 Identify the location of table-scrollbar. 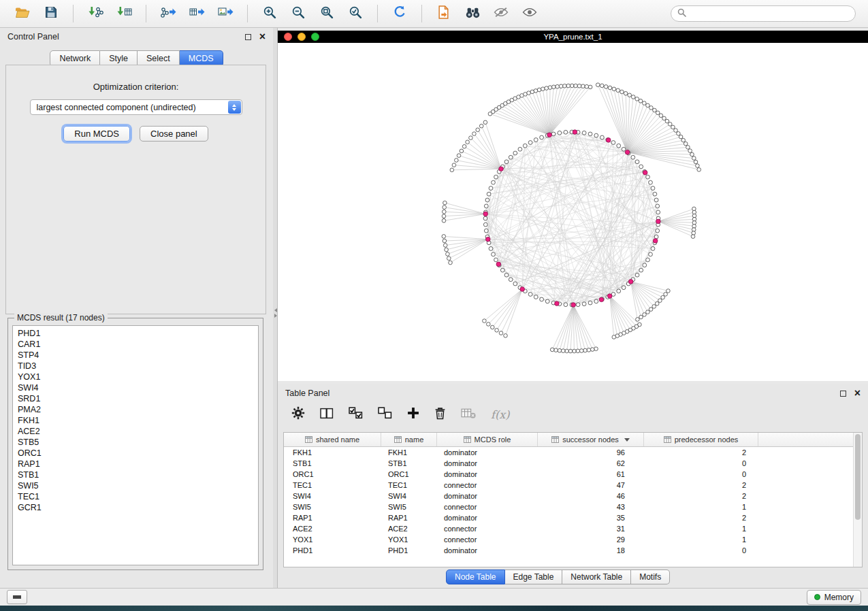
(858, 499).